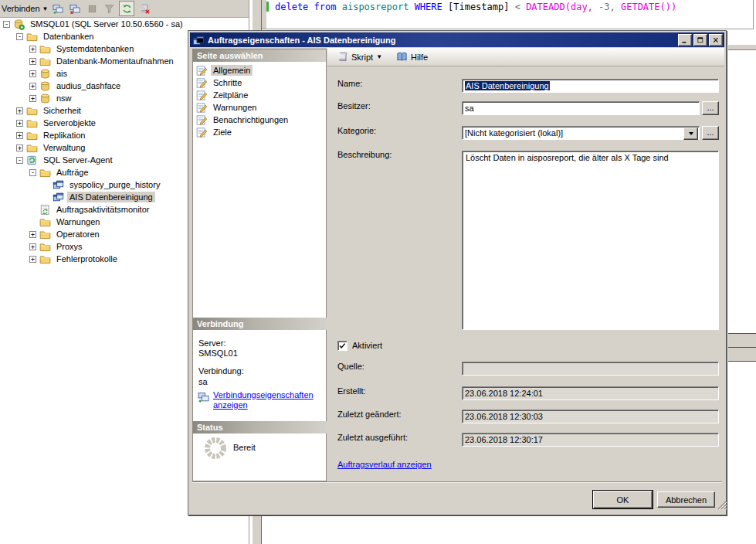  Describe the element at coordinates (622, 499) in the screenshot. I see `ok-button: OK` at that location.